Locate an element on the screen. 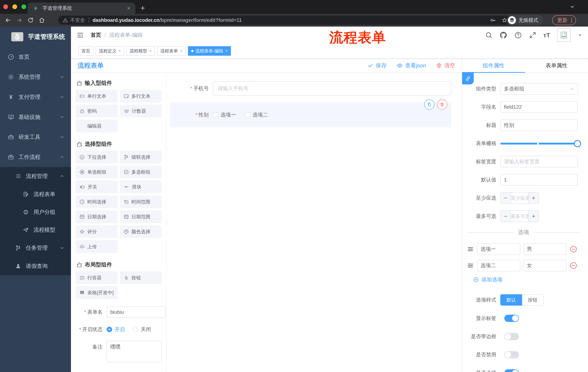 Image resolution: width=588 pixels, height=372 pixels. option-2-label-input is located at coordinates (499, 266).